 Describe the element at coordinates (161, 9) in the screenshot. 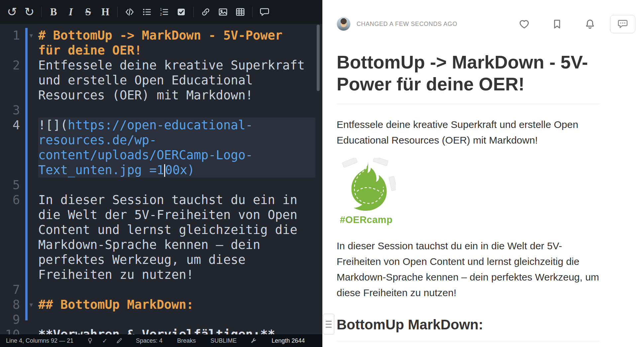

I see `svg-text: 1` at that location.